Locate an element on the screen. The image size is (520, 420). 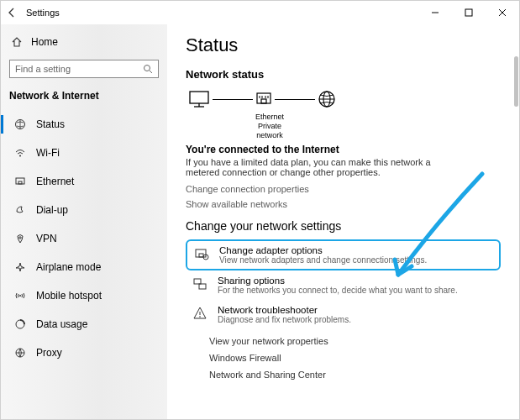
sidebar-item-datausage: Data usage is located at coordinates (84, 324).